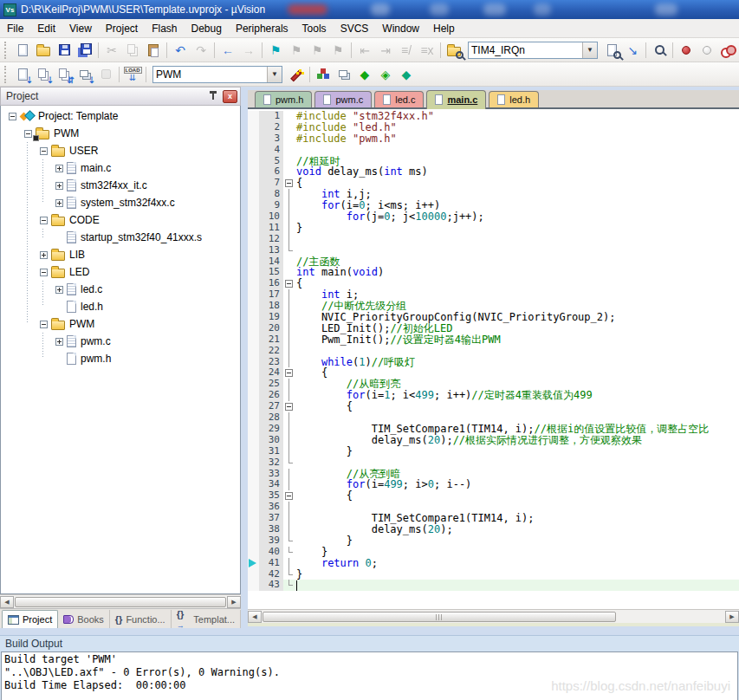  I want to click on scroll-right-icon: ▶, so click(732, 617).